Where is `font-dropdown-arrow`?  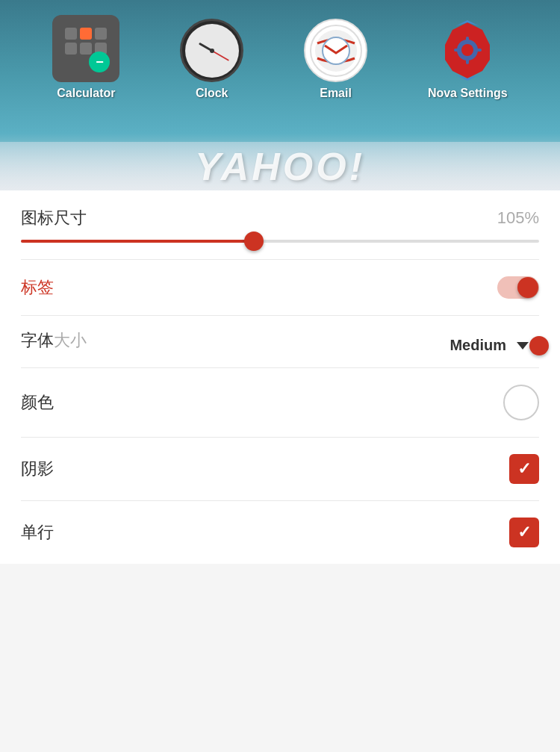
font-dropdown-arrow is located at coordinates (523, 346).